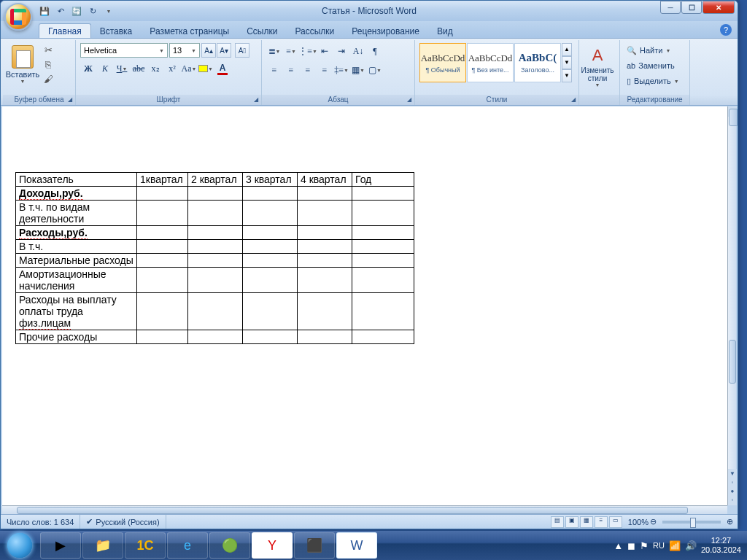 This screenshot has height=560, width=747. Describe the element at coordinates (732, 500) in the screenshot. I see `next-page-icon: ◦` at that location.